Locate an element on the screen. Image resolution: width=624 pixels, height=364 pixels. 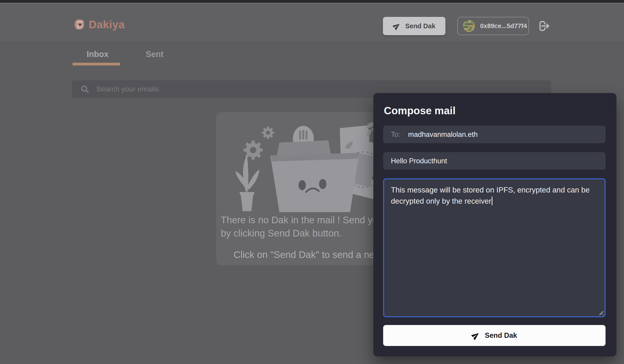
tab-sent: Sent is located at coordinates (155, 54).